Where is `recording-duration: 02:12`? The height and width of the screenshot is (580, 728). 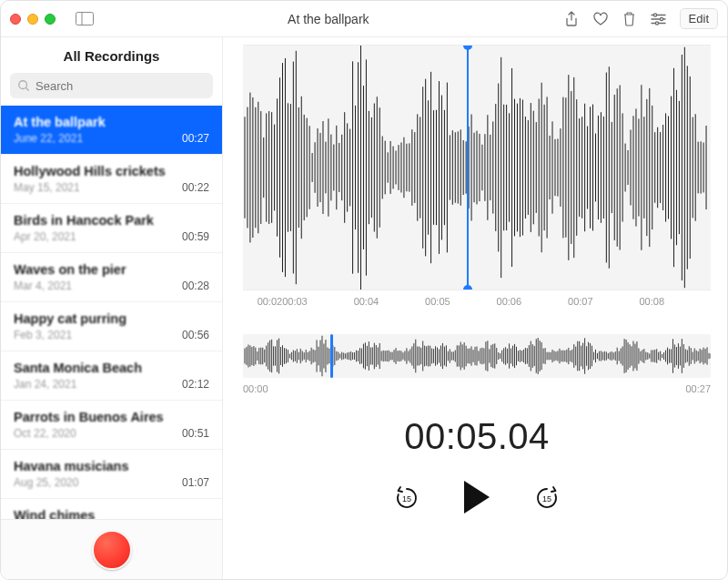
recording-duration: 02:12 is located at coordinates (196, 384).